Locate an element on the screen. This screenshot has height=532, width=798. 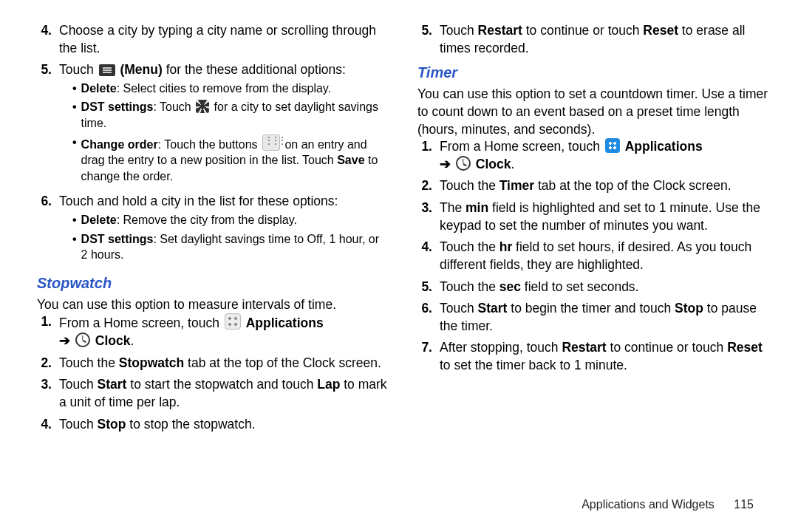
tm-step-4: 4. Touch the hr field to set hours, if d… is located at coordinates (593, 256).